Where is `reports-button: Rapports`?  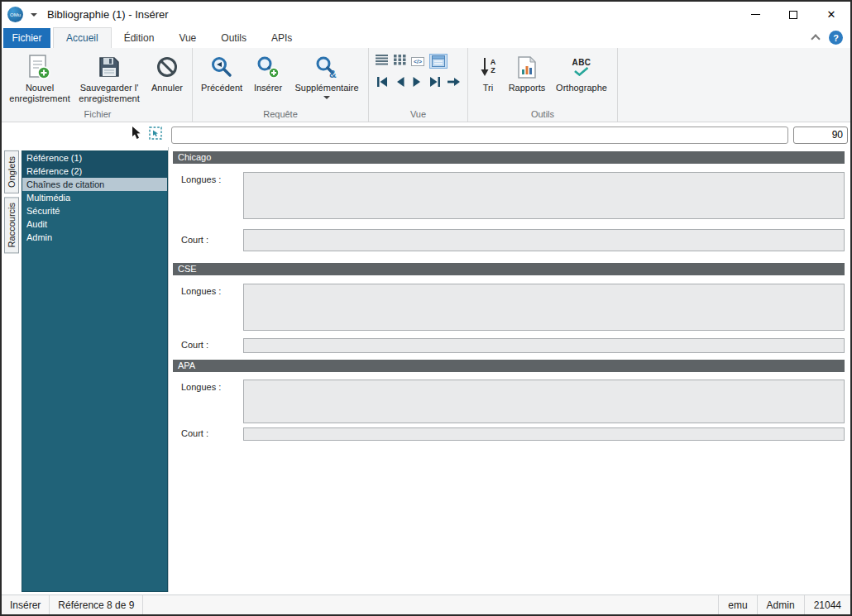 reports-button: Rapports is located at coordinates (527, 79).